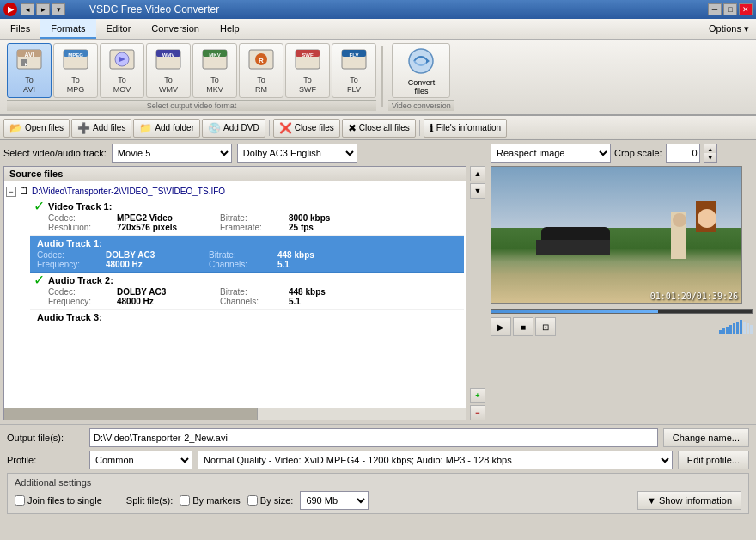 This screenshot has width=756, height=540. Describe the element at coordinates (175, 29) in the screenshot. I see `menu-conversion: Conversion` at that location.